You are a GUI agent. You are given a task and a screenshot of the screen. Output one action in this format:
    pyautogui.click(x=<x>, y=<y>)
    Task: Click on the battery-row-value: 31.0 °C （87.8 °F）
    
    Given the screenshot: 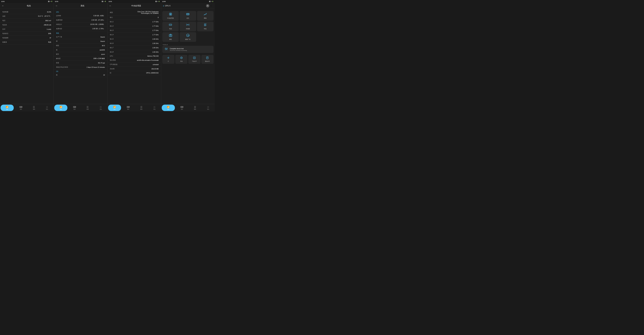 What is the action you would take?
    pyautogui.click(x=44, y=16)
    